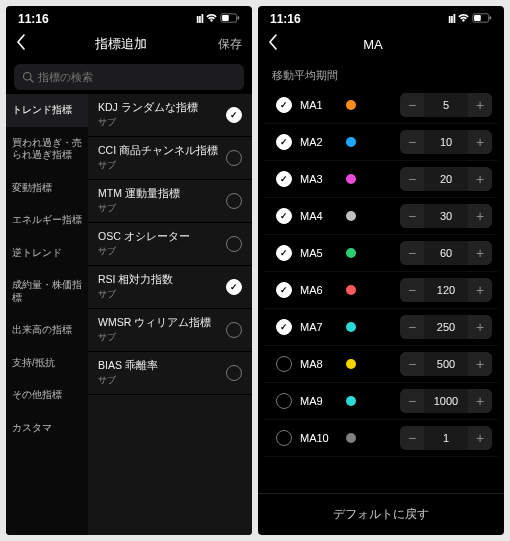 This screenshot has width=510, height=541. What do you see at coordinates (47, 396) in the screenshot?
I see `sidebar-item: その他指標` at bounding box center [47, 396].